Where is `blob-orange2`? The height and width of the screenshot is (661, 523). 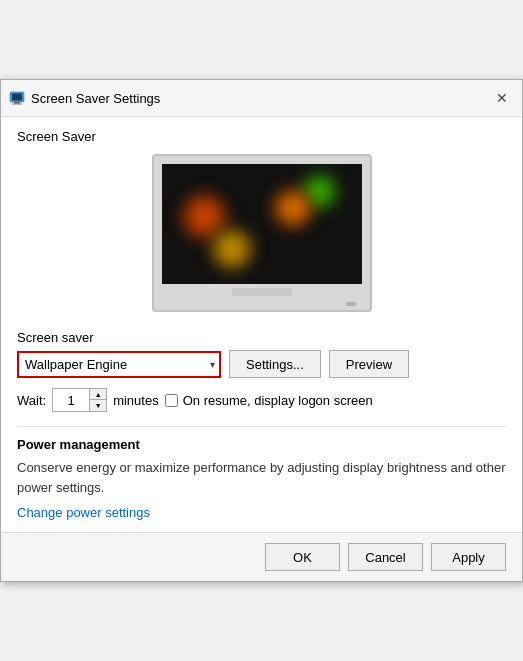 blob-orange2 is located at coordinates (293, 208).